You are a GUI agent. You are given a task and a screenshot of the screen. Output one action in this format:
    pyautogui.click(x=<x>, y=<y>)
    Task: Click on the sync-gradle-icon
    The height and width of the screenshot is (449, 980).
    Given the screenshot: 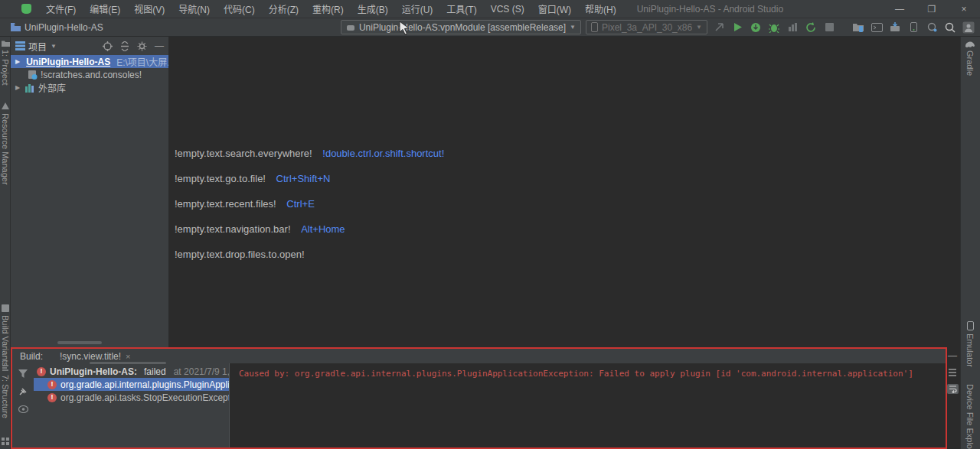 What is the action you would take?
    pyautogui.click(x=811, y=28)
    